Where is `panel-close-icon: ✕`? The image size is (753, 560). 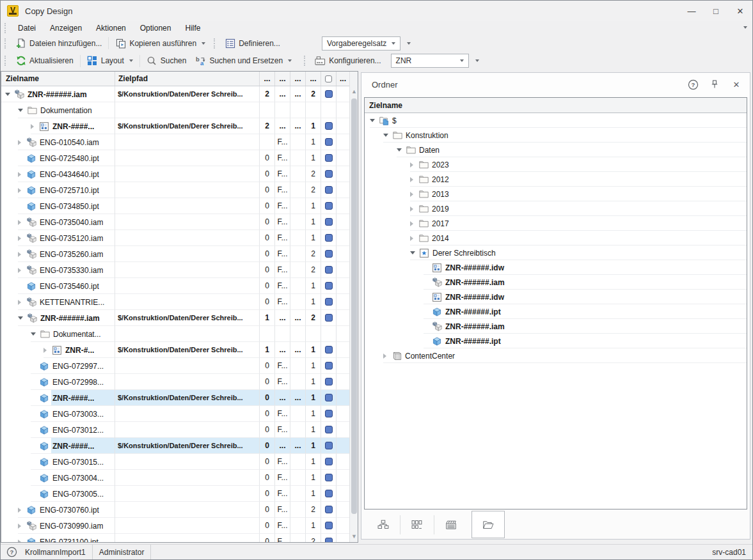 panel-close-icon: ✕ is located at coordinates (736, 84).